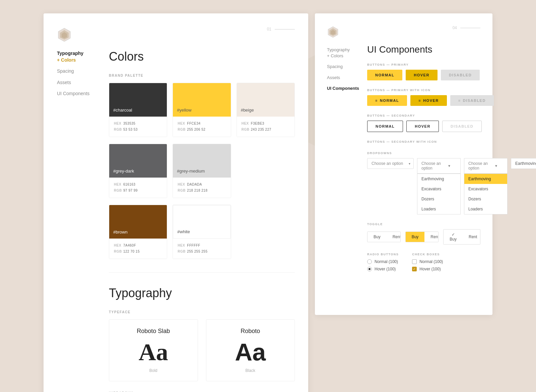  What do you see at coordinates (424, 142) in the screenshot?
I see `buttons-secondary-icon-section: BUTTONS — SECONDARY WITH ICON` at bounding box center [424, 142].